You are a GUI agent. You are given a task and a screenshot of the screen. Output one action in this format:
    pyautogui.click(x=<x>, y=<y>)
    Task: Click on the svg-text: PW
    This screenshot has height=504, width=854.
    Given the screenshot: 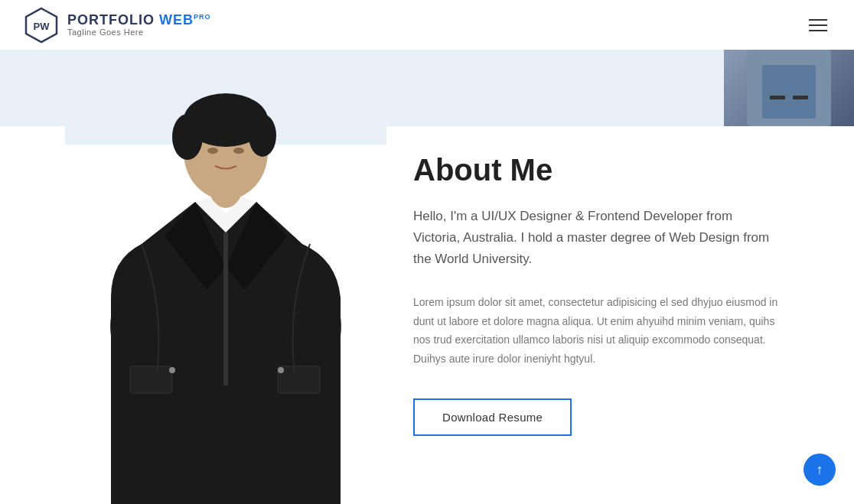 What is the action you would take?
    pyautogui.click(x=42, y=26)
    